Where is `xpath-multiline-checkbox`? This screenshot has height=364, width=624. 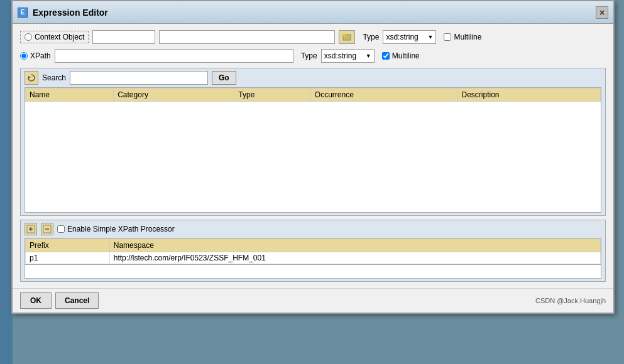
xpath-multiline-checkbox is located at coordinates (386, 56).